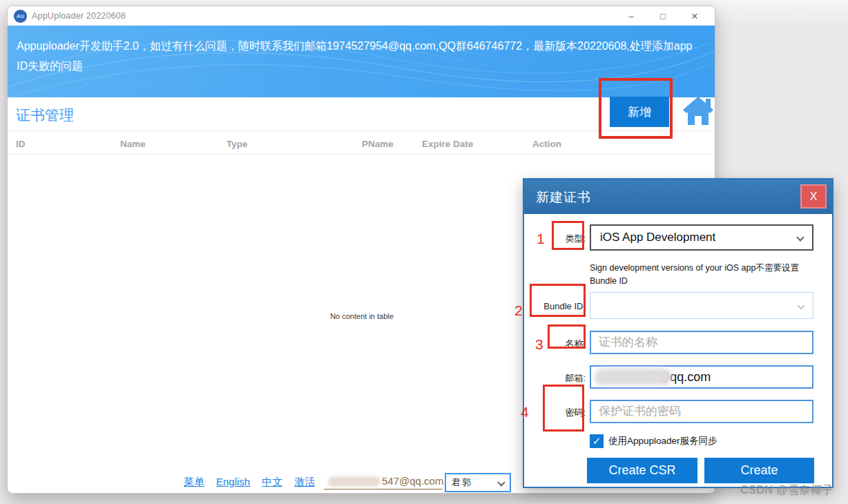  Describe the element at coordinates (378, 144) in the screenshot. I see `column-header-pname: PName` at that location.